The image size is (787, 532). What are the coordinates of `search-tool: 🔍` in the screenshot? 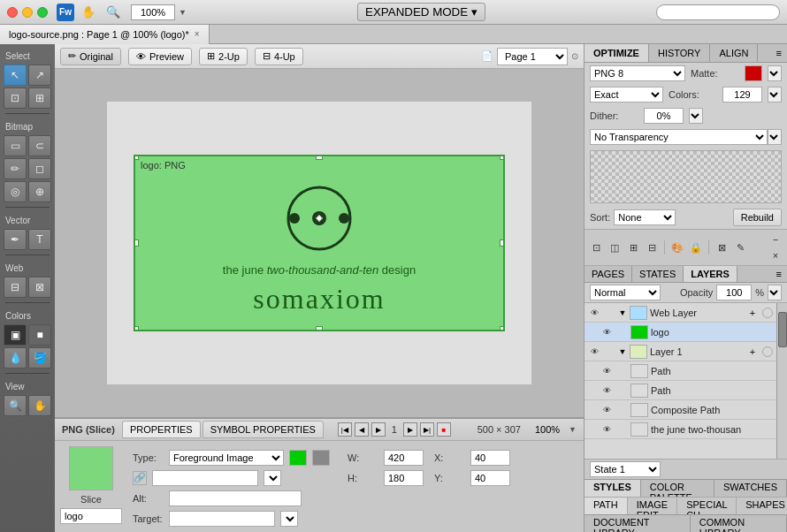 It's located at (113, 12).